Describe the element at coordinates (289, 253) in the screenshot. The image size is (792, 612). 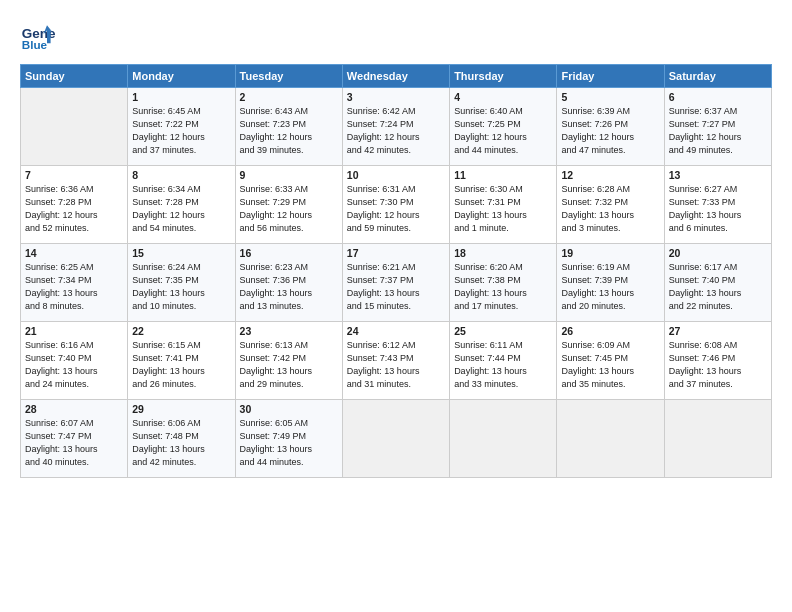
I see `day-number: 16` at that location.